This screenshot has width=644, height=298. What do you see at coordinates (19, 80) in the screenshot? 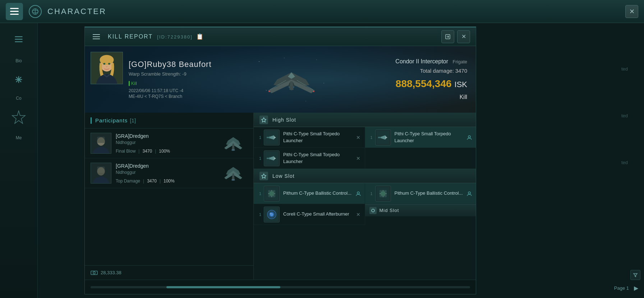
I see `sidebar-combat-icon` at bounding box center [19, 80].